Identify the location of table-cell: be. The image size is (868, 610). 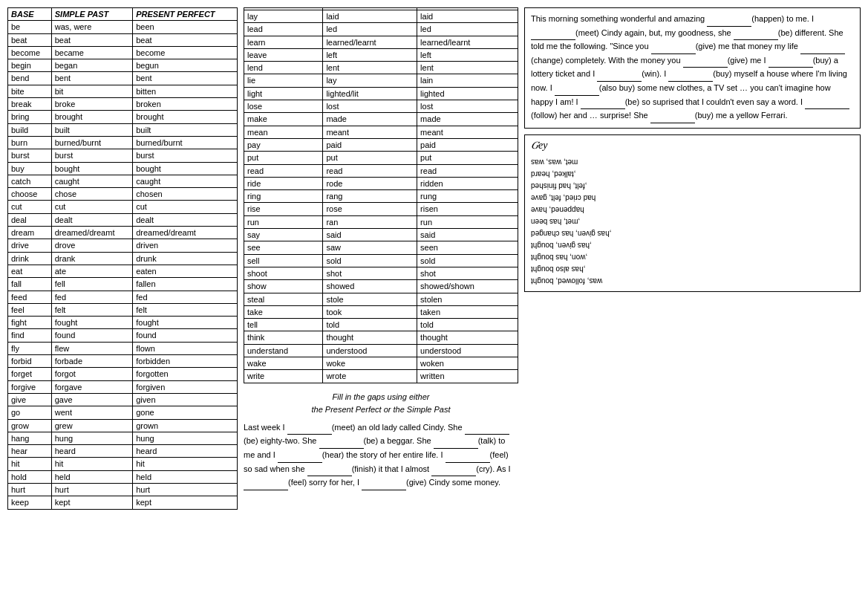
(30, 27).